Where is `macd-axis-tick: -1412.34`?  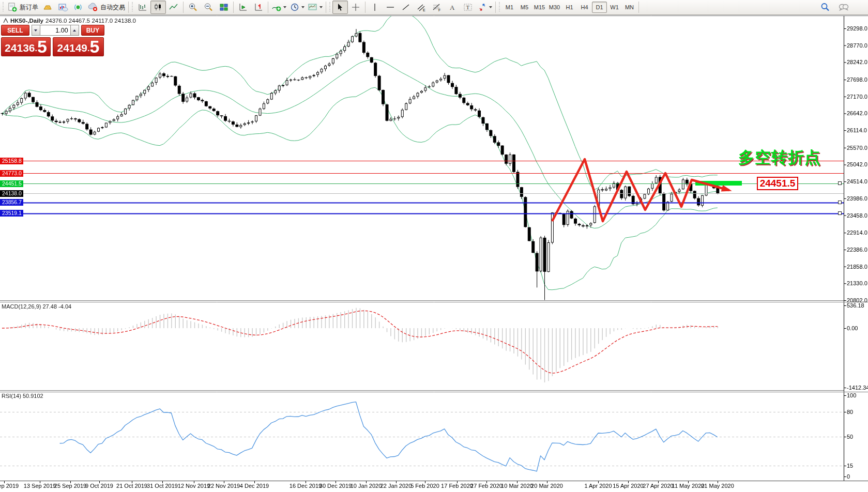
macd-axis-tick: -1412.34 is located at coordinates (857, 388).